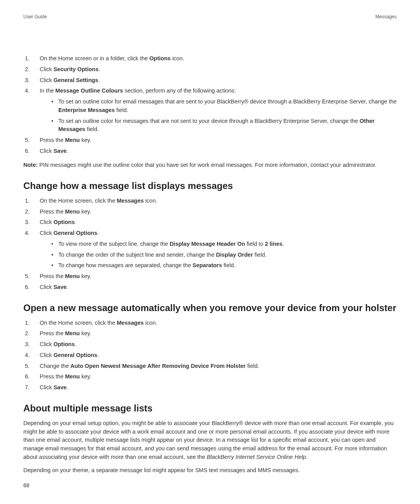 This screenshot has height=504, width=420. Describe the element at coordinates (210, 366) in the screenshot. I see `list-item: Change the Auto Open Newest Message Afte…` at that location.